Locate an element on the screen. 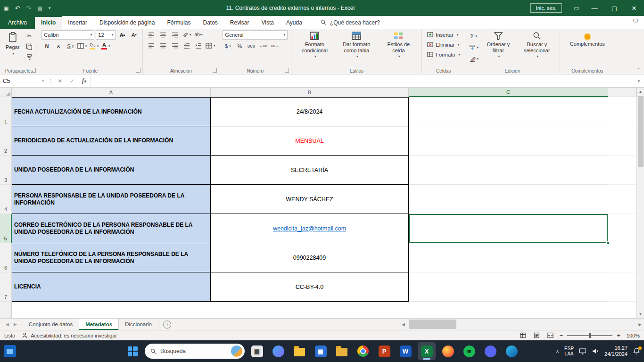 The width and height of the screenshot is (644, 362). autosave-icon: ▣ is located at coordinates (6, 8).